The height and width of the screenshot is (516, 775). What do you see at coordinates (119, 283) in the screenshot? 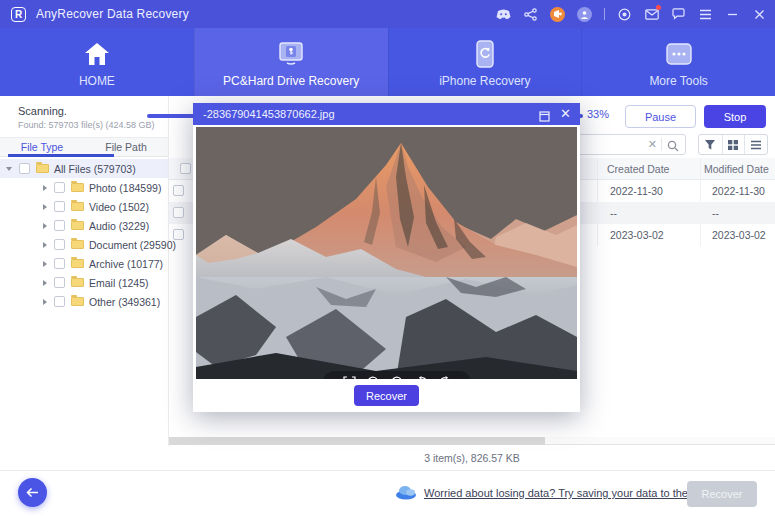
I see `tree-item-label: Email (1245)` at bounding box center [119, 283].